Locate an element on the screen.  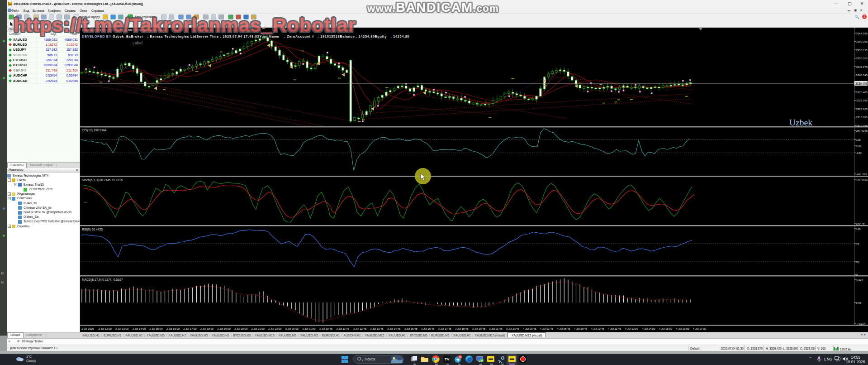
svg-text: -100 is located at coordinates (859, 153).